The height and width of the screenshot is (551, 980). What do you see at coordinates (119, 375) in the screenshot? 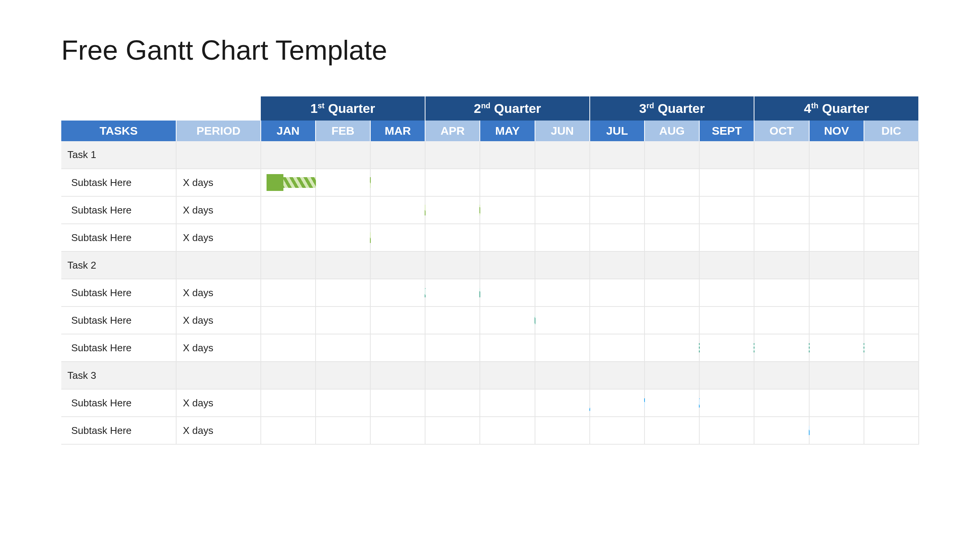
I see `task-label: Task 3` at bounding box center [119, 375].